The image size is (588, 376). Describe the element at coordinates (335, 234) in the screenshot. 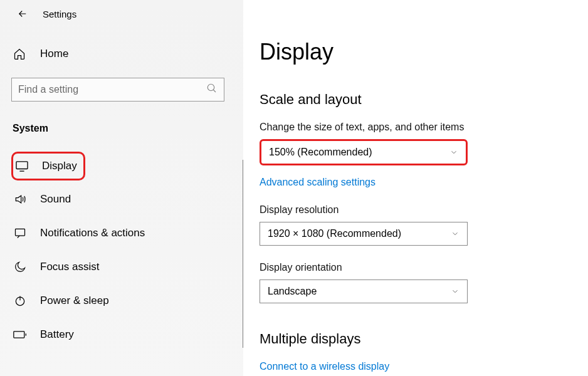

I see `resolution-dropdown-value: 1920 × 1080 (Recommended)` at that location.